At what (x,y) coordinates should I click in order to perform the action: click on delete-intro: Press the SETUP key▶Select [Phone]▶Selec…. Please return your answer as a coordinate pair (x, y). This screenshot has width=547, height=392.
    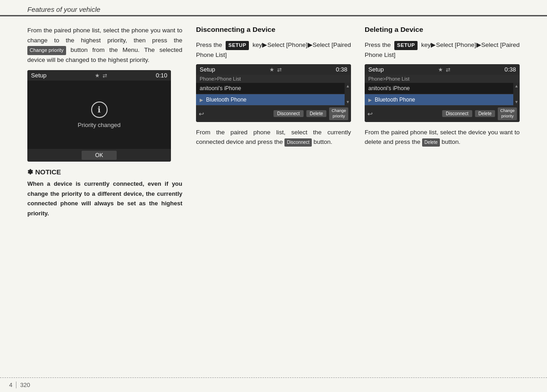
    Looking at the image, I should click on (442, 50).